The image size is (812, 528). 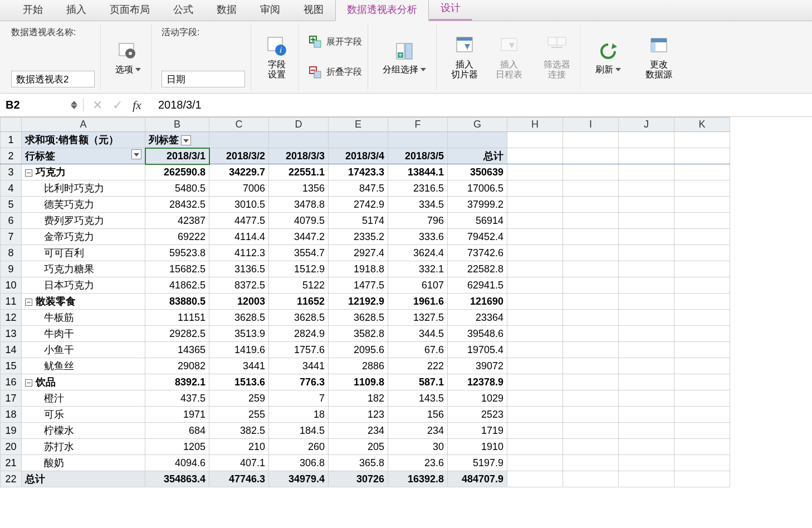 I want to click on cell: 2018/3/5, so click(x=418, y=156).